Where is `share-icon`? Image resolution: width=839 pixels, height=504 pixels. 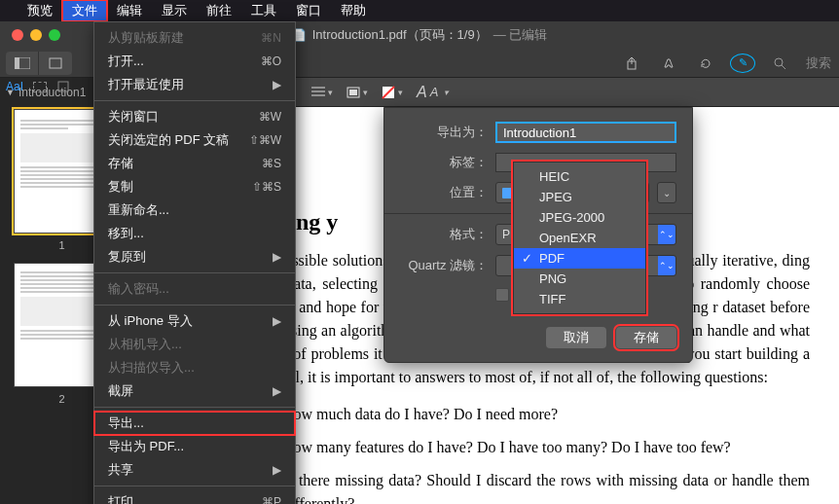
share-icon is located at coordinates (632, 63).